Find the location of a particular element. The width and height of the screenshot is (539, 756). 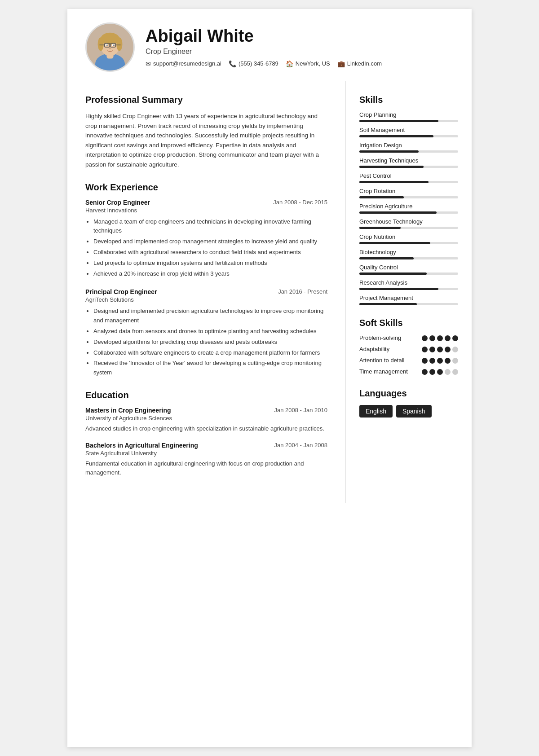

soft-skill-item: Attention to detail is located at coordinates (409, 361).